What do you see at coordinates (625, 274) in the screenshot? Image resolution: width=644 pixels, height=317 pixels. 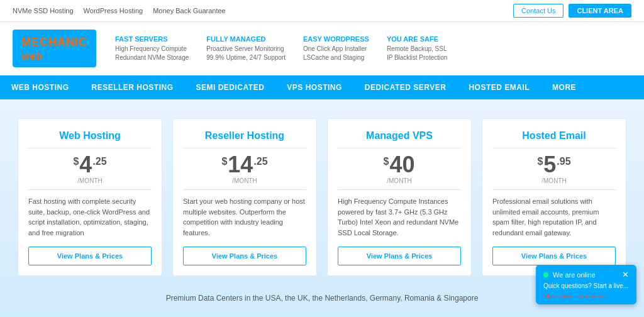 I see `chat-close-button: ✕` at bounding box center [625, 274].